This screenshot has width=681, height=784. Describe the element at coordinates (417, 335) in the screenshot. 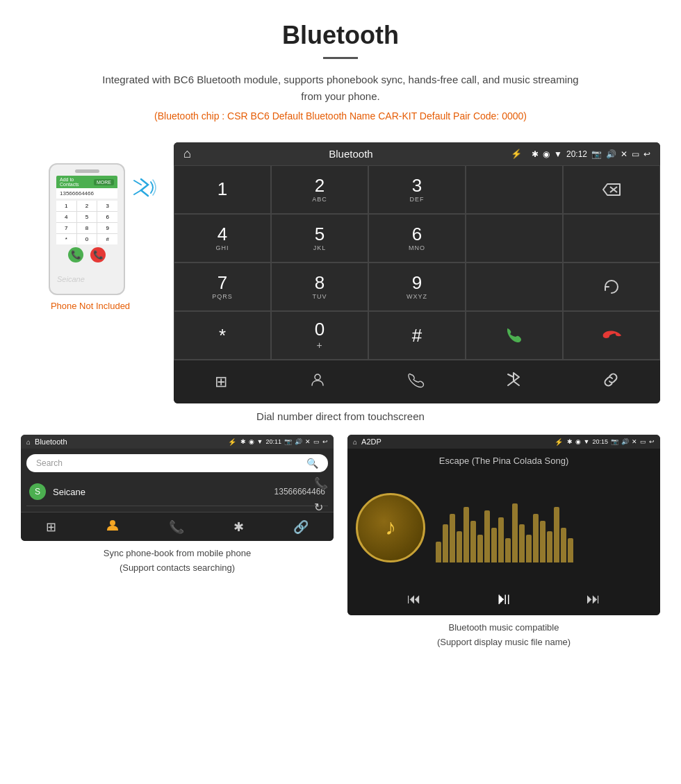

I see `dial-key-hash: #` at that location.